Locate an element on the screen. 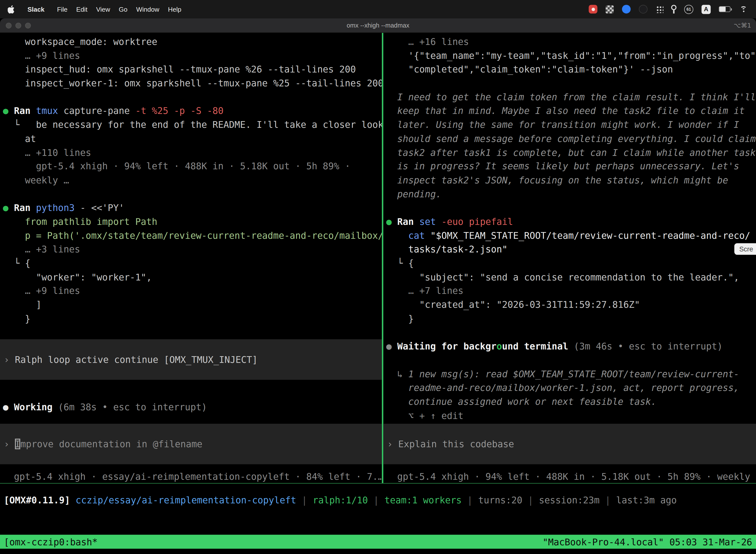  terminal-line: inspect task2's JSON, focusing on the st… is located at coordinates (570, 180).